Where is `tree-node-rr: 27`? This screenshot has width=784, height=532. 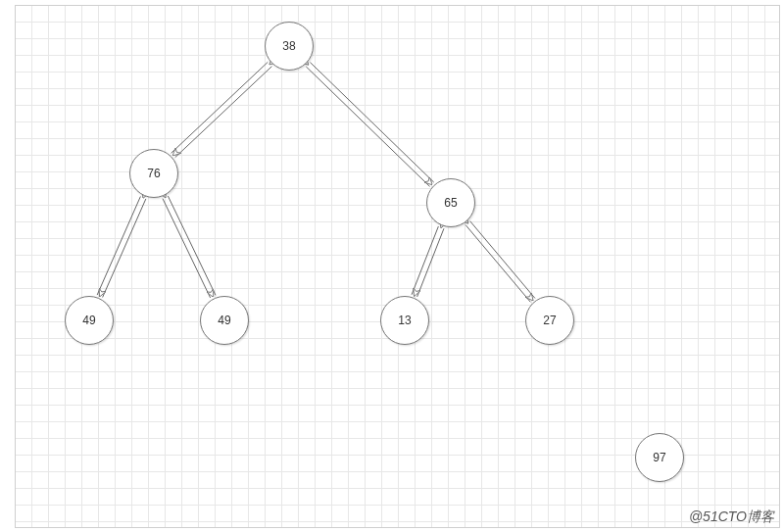
tree-node-rr: 27 is located at coordinates (550, 320).